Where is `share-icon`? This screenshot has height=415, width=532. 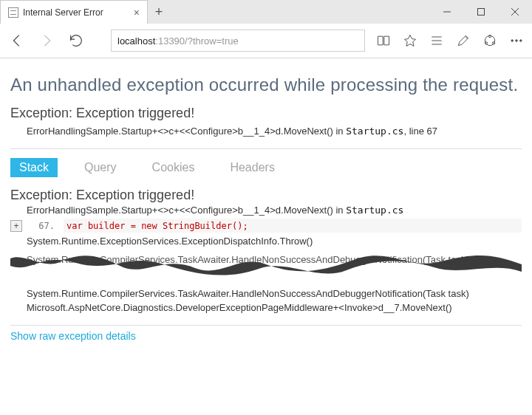 share-icon is located at coordinates (490, 41).